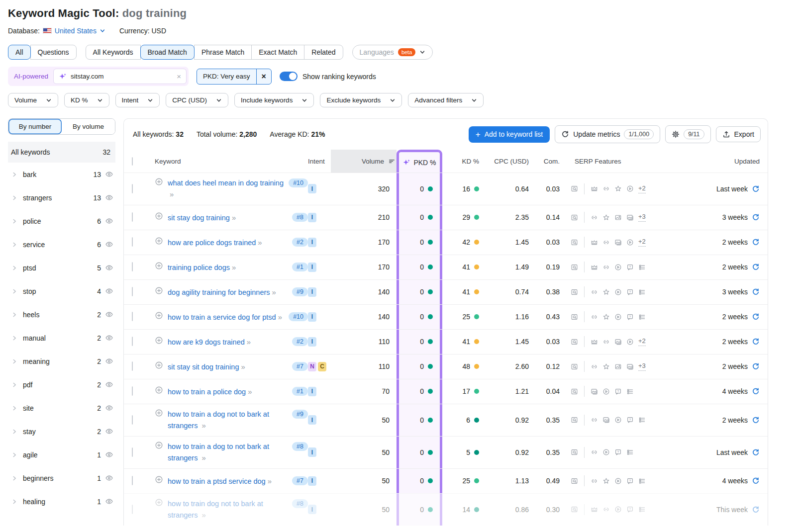  I want to click on add-to-keyword-list-button: + Add to keyword list, so click(509, 134).